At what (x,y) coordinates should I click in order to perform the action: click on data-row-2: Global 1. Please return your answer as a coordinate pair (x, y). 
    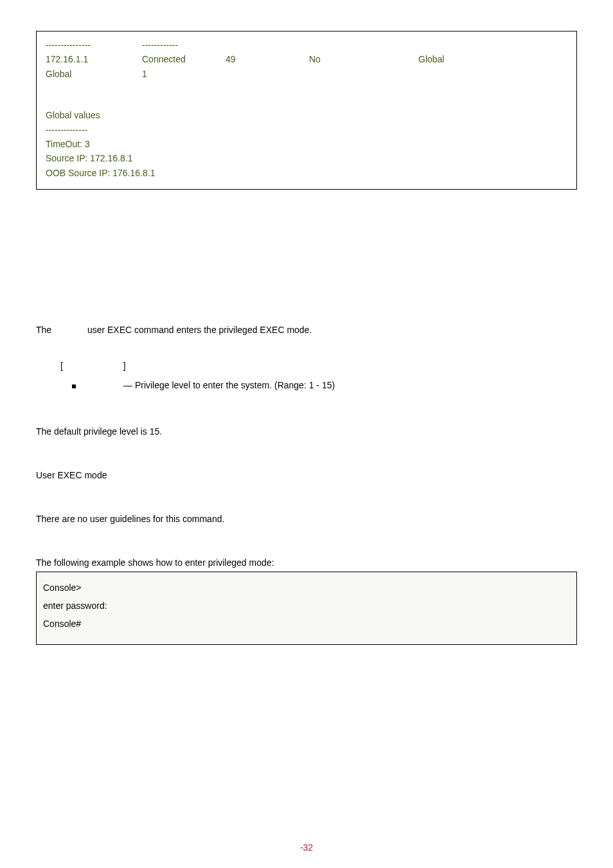
    Looking at the image, I should click on (306, 74).